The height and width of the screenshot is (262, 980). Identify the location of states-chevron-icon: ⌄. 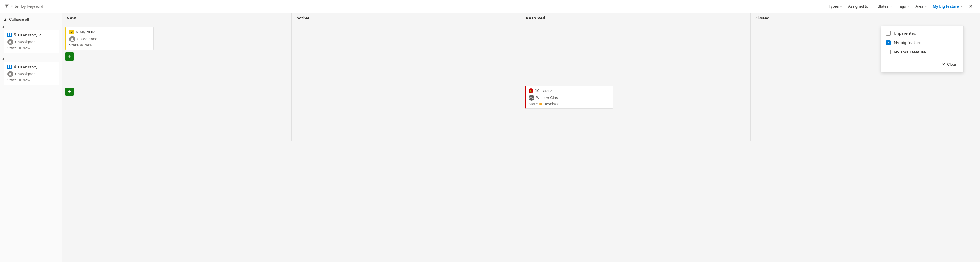
(891, 6).